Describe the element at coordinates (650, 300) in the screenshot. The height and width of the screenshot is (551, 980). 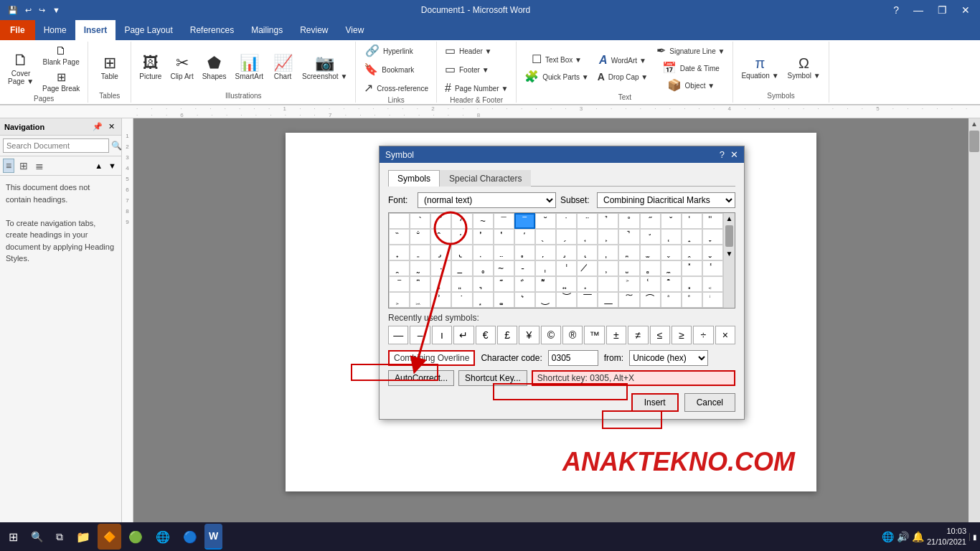
I see `symbol-cell-92: ͡` at that location.